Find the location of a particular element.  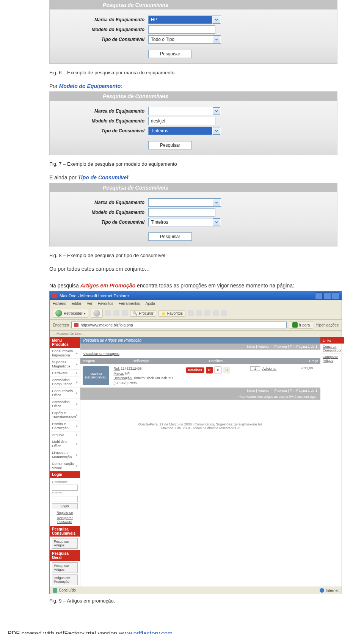

back-button: Retroceder ▾ is located at coordinates (71, 313).